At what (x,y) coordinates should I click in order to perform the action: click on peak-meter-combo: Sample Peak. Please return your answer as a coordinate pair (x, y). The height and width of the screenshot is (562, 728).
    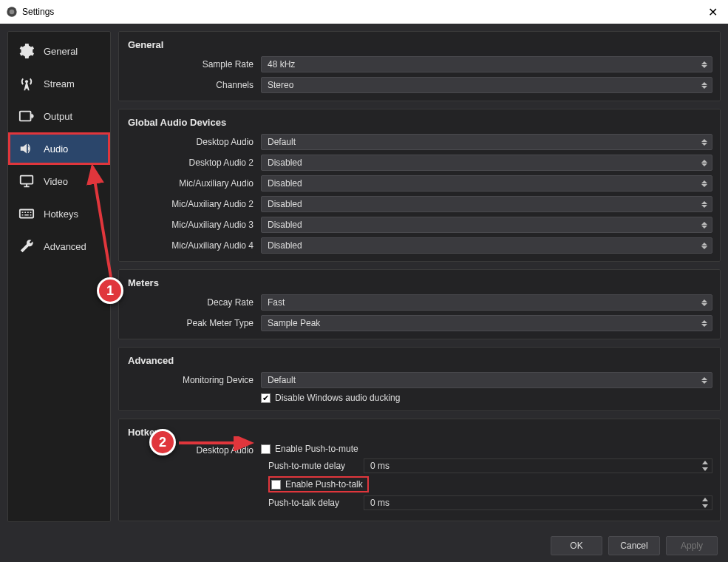
    Looking at the image, I should click on (486, 323).